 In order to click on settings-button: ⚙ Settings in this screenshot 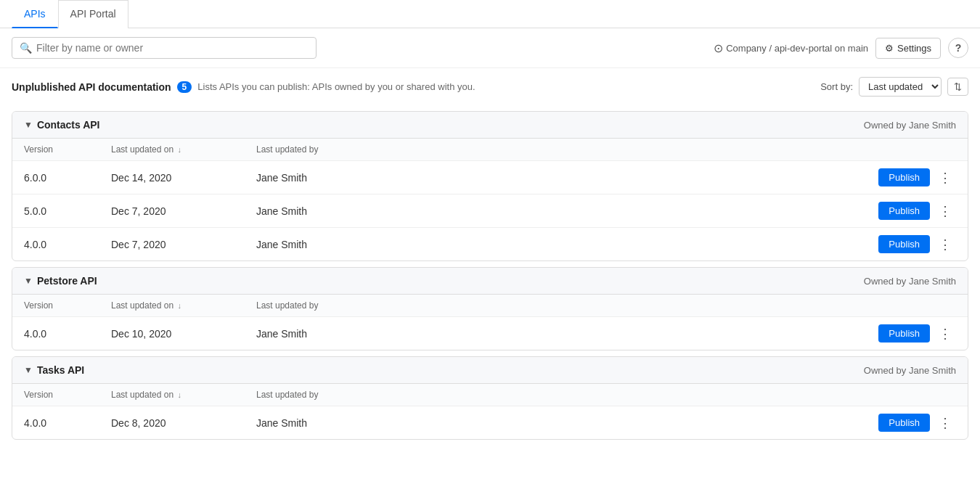, I will do `click(908, 48)`.